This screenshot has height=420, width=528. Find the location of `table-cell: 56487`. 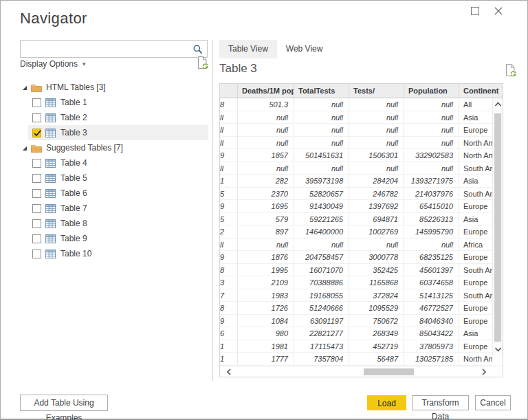

table-cell: 56487 is located at coordinates (377, 359).